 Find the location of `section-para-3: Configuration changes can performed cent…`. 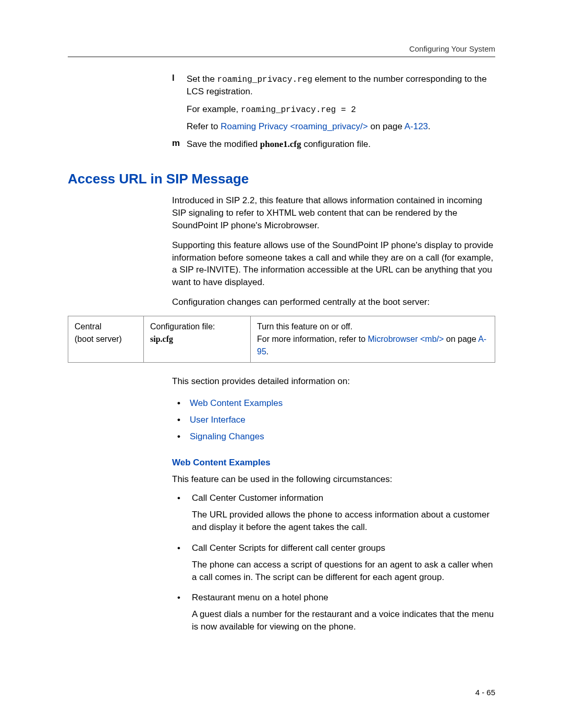

section-para-3: Configuration changes can performed cent… is located at coordinates (334, 302).